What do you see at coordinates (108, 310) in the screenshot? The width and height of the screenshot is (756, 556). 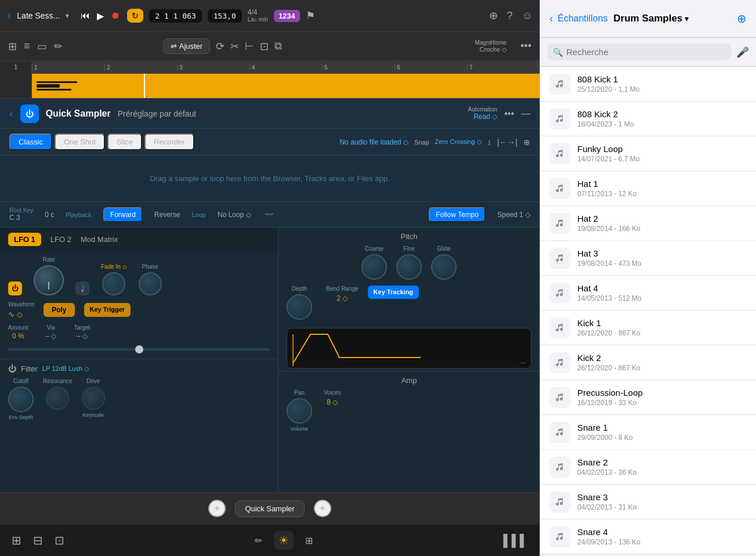 I see `key-trigger-button: Key Trigger` at bounding box center [108, 310].